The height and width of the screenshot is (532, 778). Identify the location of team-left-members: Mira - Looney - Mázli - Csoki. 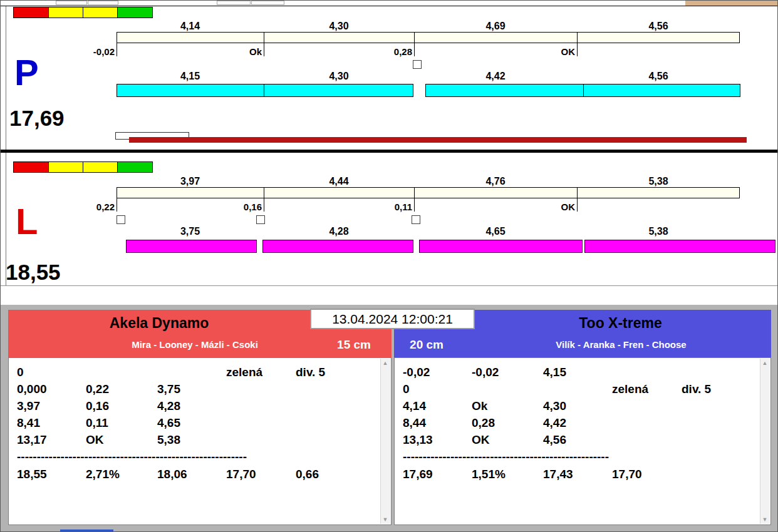
(195, 344).